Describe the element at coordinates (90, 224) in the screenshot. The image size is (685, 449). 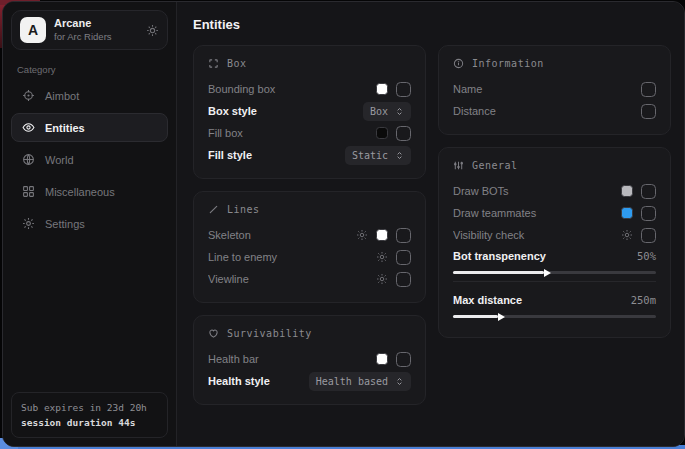
I see `sidebar-item-settings: Settings` at that location.